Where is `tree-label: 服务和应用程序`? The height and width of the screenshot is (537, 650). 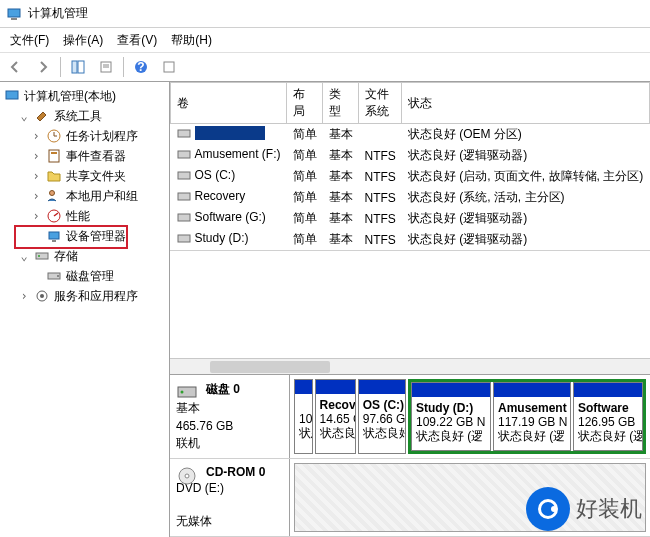
tree-label: 服务和应用程序 is located at coordinates (96, 296).